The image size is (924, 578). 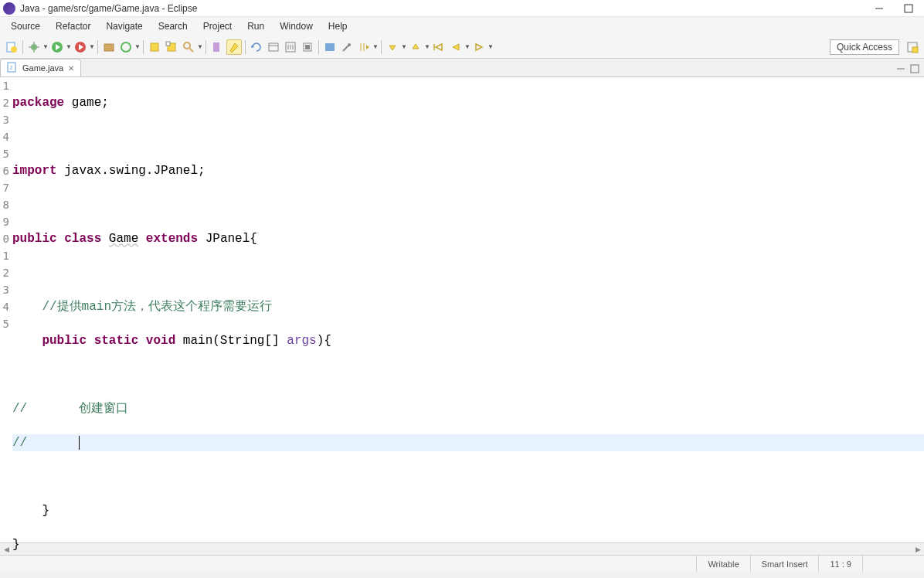 I want to click on toolbar: ▼ ▼ ▼ ▼ ▼ ▼ ▼ ▼ ▼ ▼ Quick Access, so click(x=462, y=47).